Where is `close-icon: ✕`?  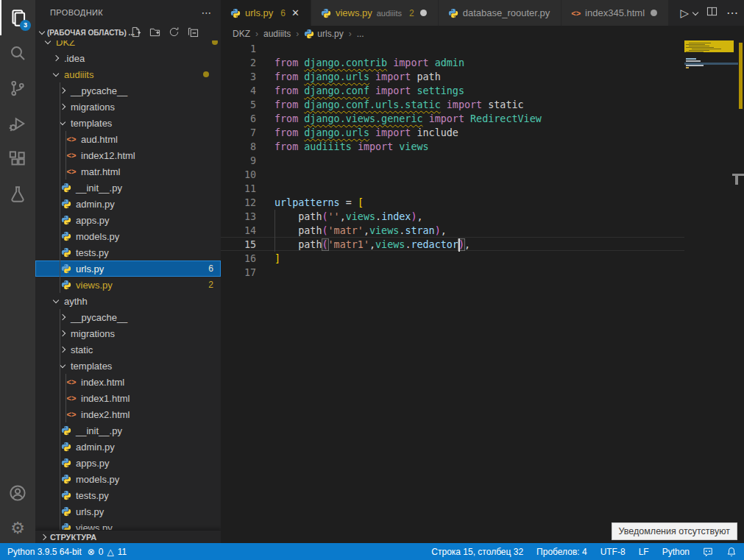 close-icon: ✕ is located at coordinates (296, 13).